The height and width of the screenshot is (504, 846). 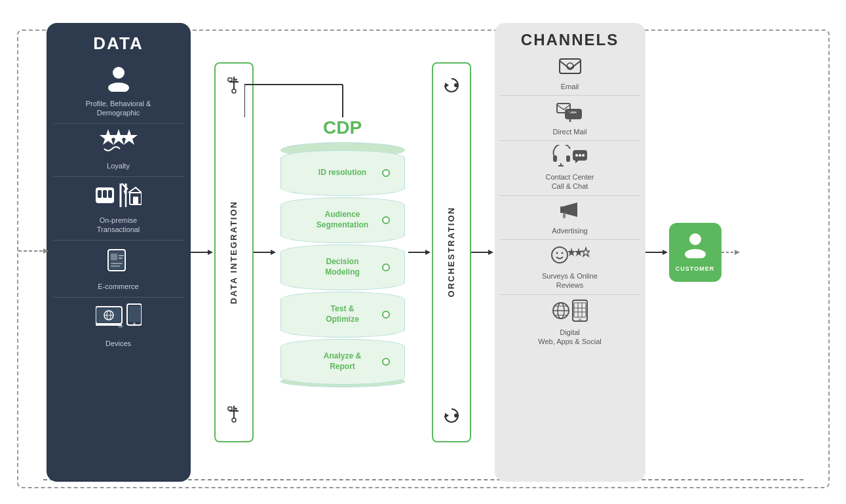 What do you see at coordinates (119, 151) in the screenshot?
I see `data-item-loyalty: Loyalty` at bounding box center [119, 151].